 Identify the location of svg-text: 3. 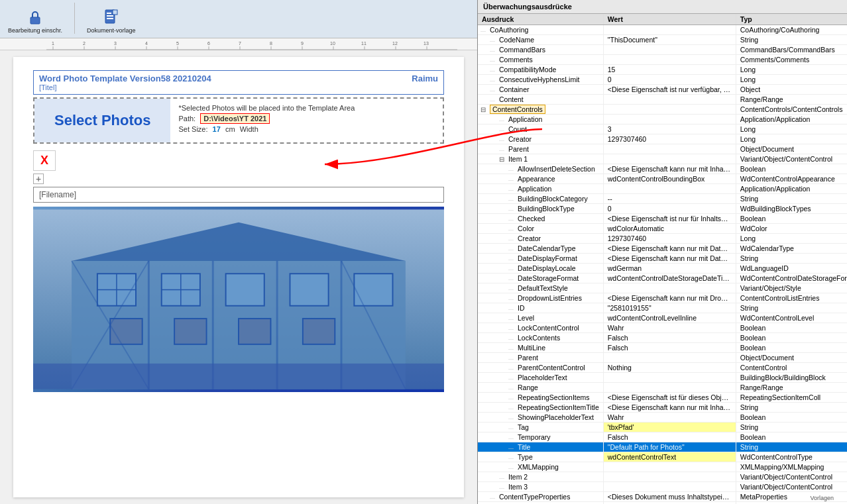
(115, 44).